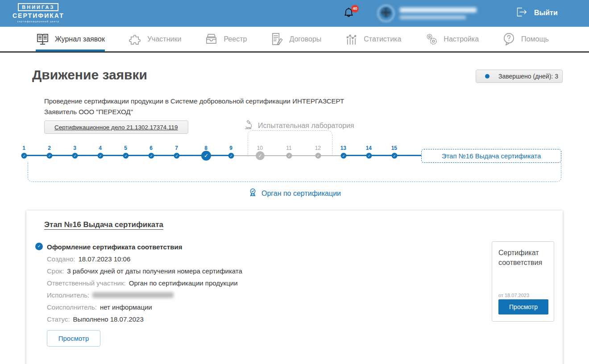 This screenshot has height=364, width=589. I want to click on lab-zone-label-text: Испытательная лаборатория, so click(306, 126).